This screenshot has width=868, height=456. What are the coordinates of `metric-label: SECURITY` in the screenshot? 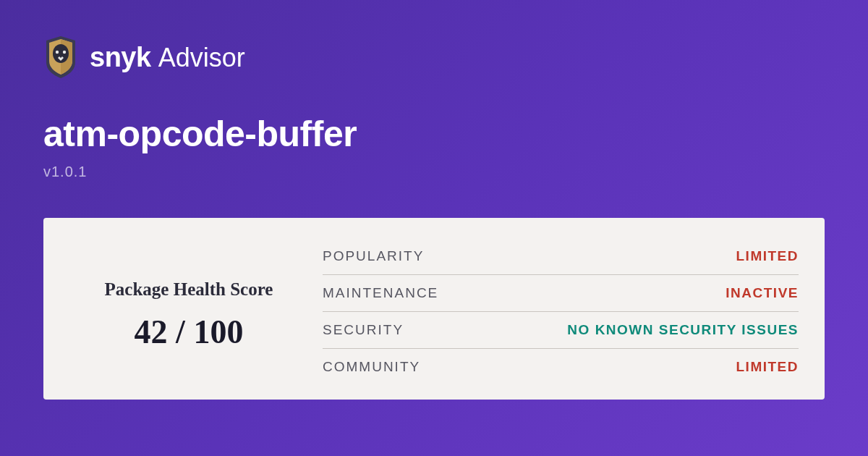 It's located at (363, 330).